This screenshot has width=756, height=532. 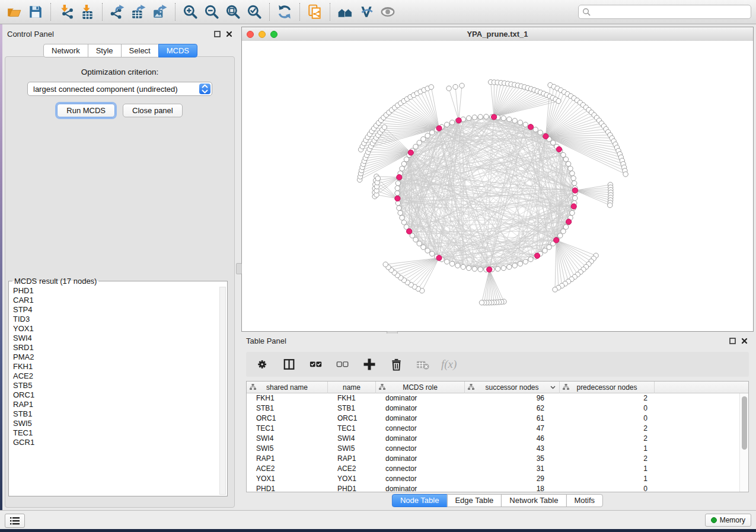 What do you see at coordinates (745, 341) in the screenshot?
I see `table-close-panel-icon` at bounding box center [745, 341].